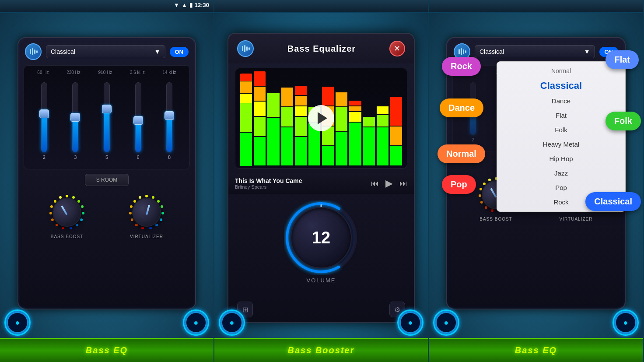 The width and height of the screenshot is (644, 362). I want to click on dropdown-item-heavymetal: Heavy Metal, so click(561, 144).